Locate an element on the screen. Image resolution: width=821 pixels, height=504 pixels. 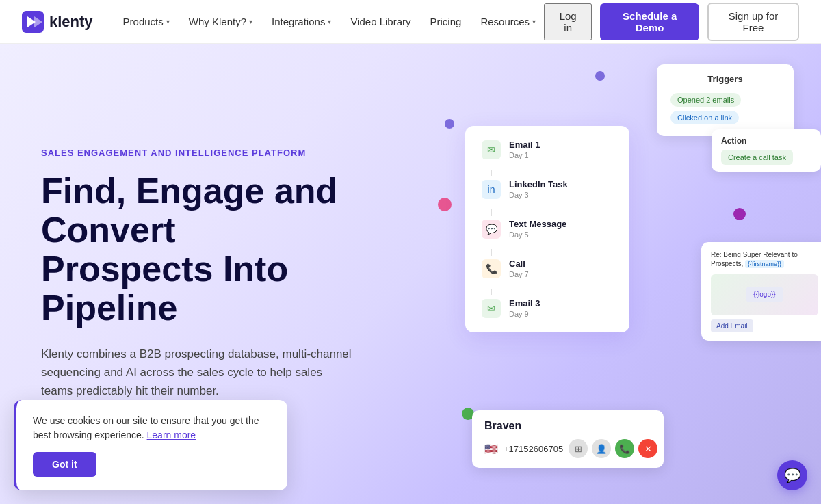
grid-icon: ⊞ is located at coordinates (578, 449).